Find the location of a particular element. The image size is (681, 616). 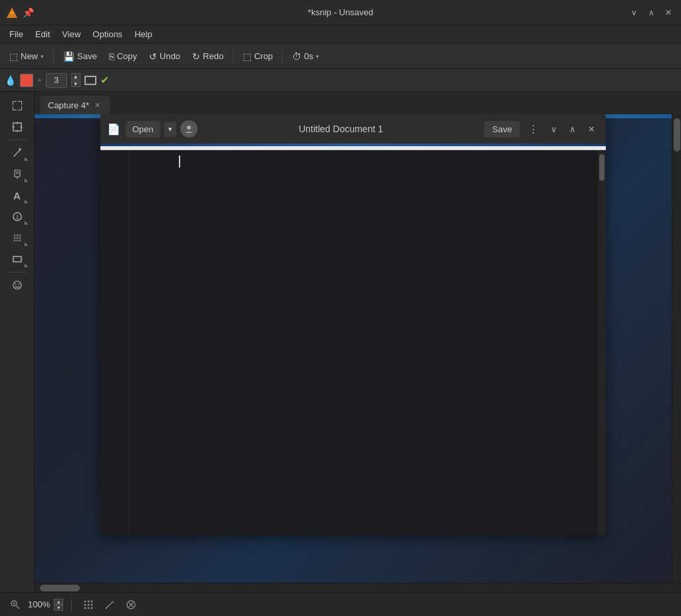

close-tab-button: ✕ is located at coordinates (97, 105).